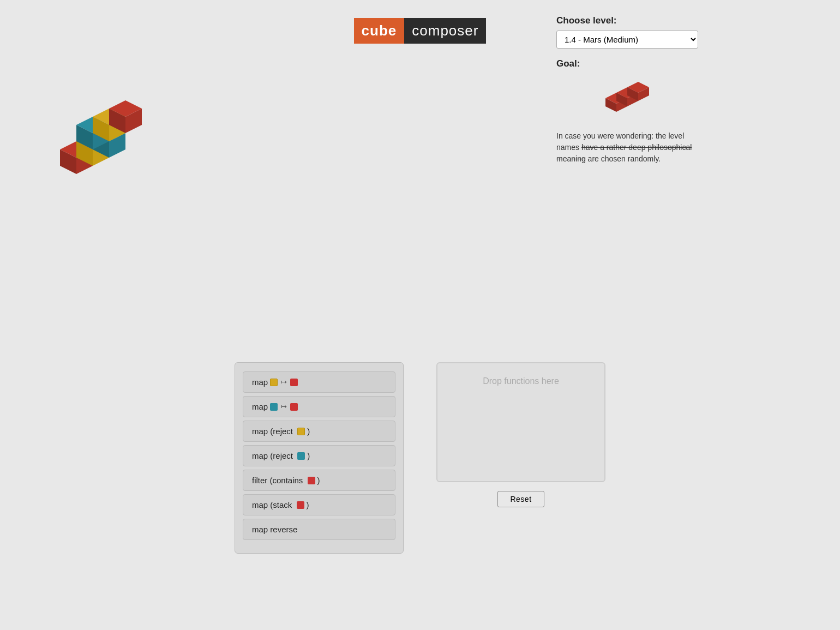 This screenshot has width=840, height=630. I want to click on logo-cube-text: cube, so click(380, 31).